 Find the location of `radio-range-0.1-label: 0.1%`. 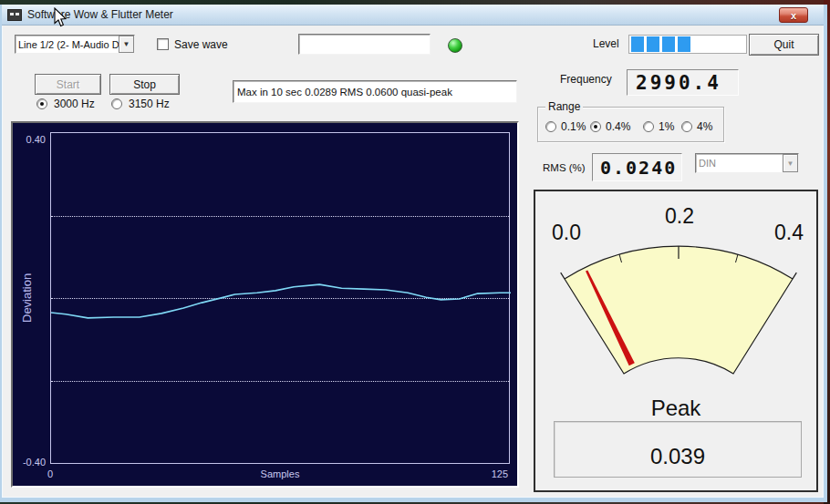

radio-range-0.1-label: 0.1% is located at coordinates (573, 127).